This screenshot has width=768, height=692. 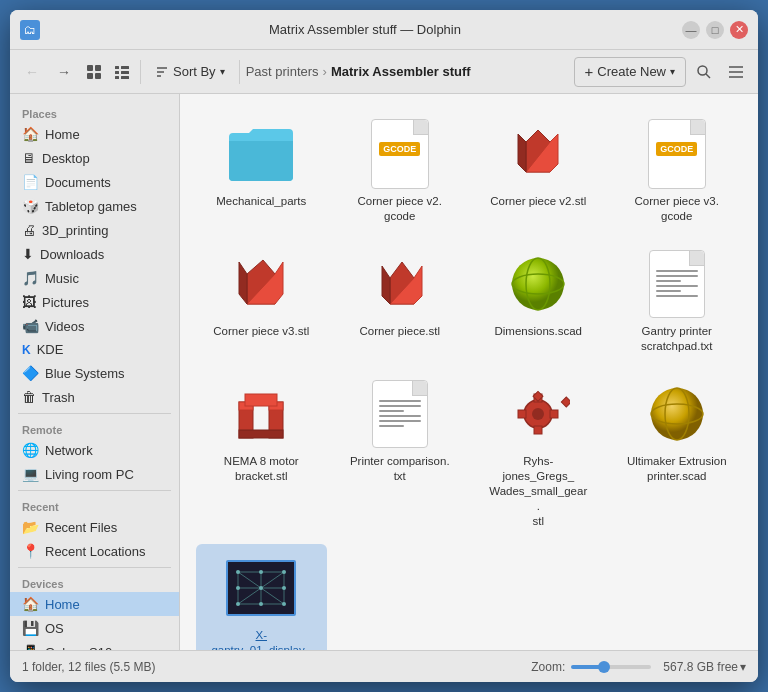 What do you see at coordinates (678, 454) in the screenshot?
I see `file-item-ultimaker-scad: Ultimaker Extrusionprinter.scad` at bounding box center [678, 454].